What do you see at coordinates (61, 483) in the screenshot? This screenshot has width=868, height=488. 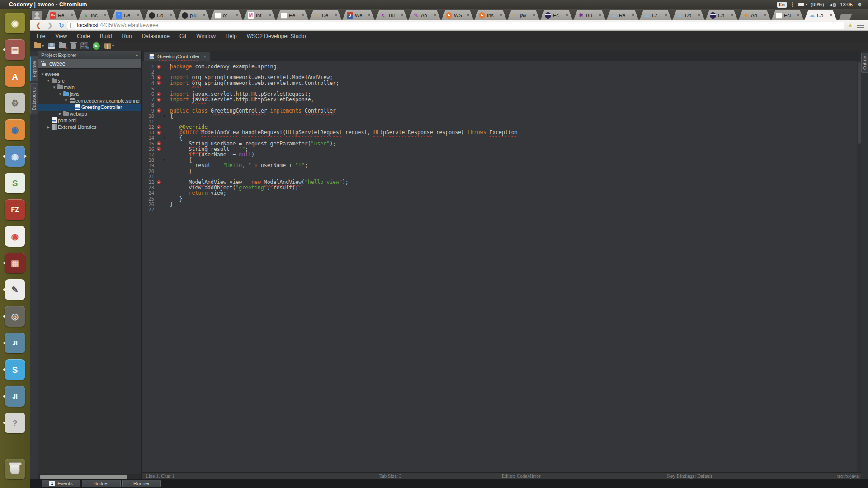 I see `bottom-tab-events: 1Events` at bounding box center [61, 483].